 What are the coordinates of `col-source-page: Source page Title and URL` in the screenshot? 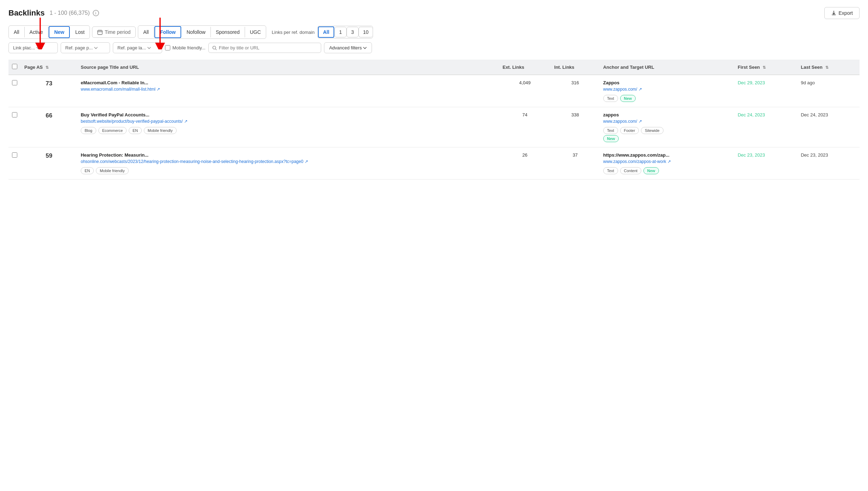 It's located at (288, 67).